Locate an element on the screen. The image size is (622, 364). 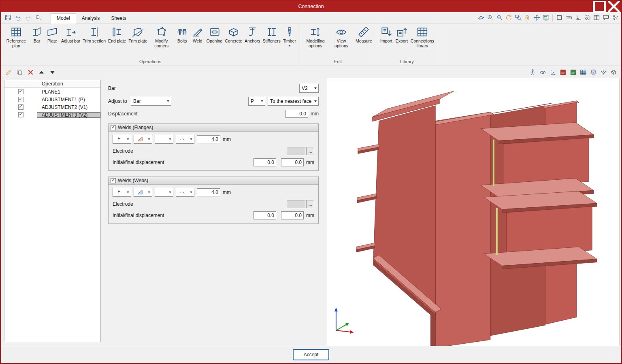
operation-row: ADJUSTMENT3 (V2) is located at coordinates (53, 115).